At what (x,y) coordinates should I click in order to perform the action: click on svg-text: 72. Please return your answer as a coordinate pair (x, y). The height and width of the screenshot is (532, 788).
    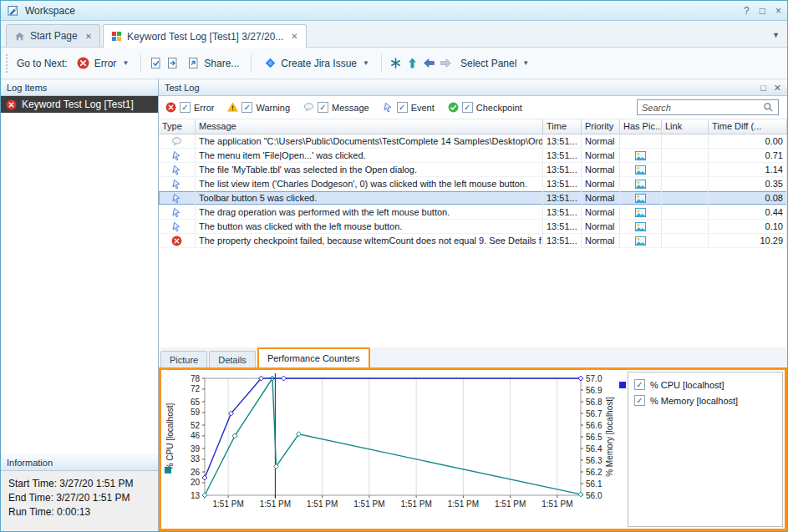
    Looking at the image, I should click on (196, 389).